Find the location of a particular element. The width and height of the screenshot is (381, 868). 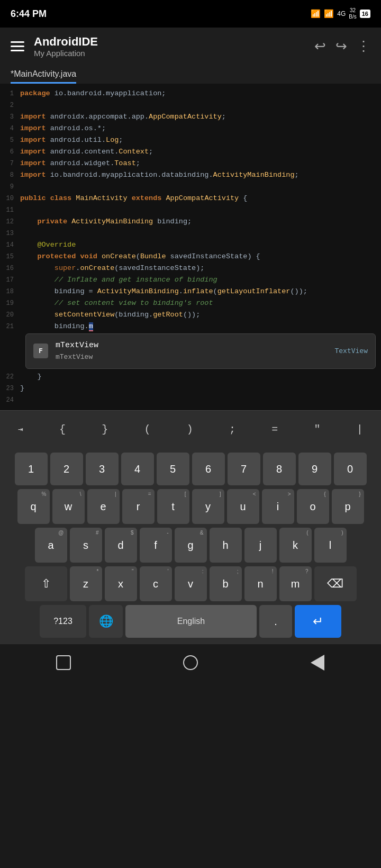

code-line-4: 4 import android.os.*; is located at coordinates (190, 129).